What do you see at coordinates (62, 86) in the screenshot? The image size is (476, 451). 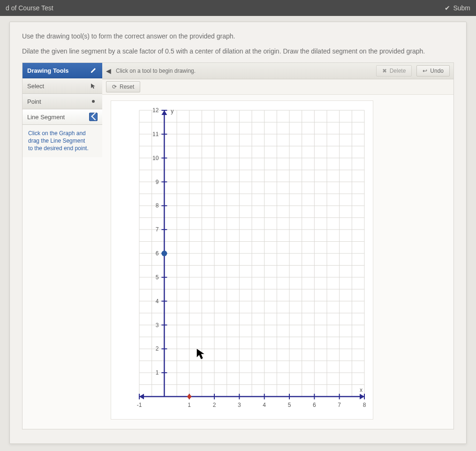 I see `tool-select: Select` at bounding box center [62, 86].